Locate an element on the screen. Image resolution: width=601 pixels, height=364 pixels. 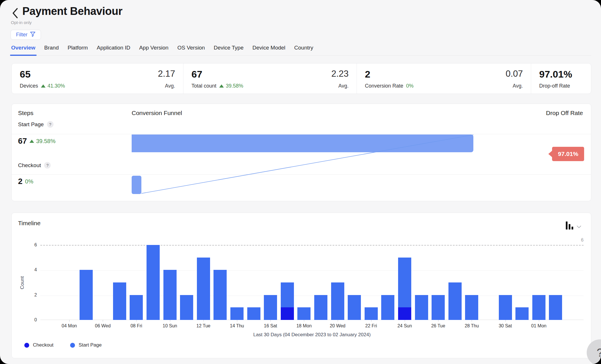
back-chevron-icon is located at coordinates (15, 14).